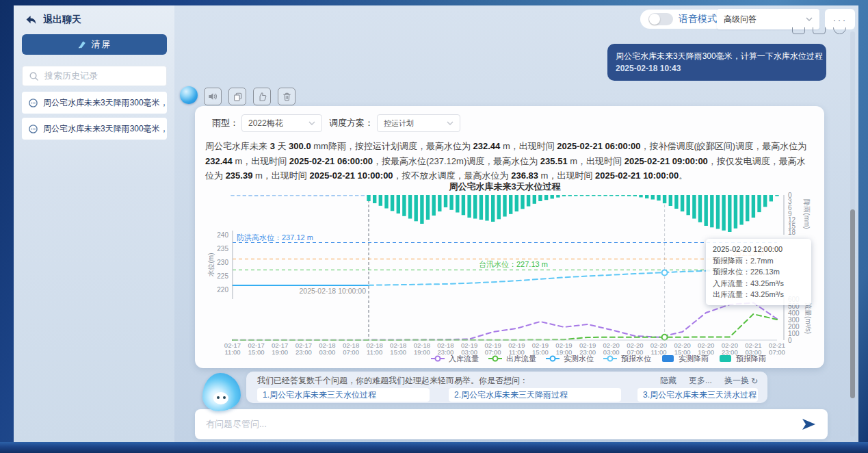 The height and width of the screenshot is (453, 868). What do you see at coordinates (434, 448) in the screenshot?
I see `bottom-border` at bounding box center [434, 448].